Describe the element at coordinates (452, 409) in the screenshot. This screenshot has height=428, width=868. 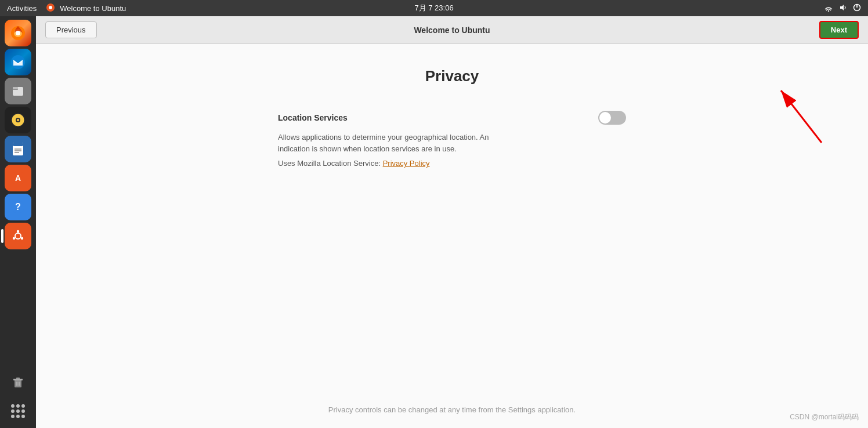
I see `bottom-note: Privacy controls can be changed at any t…` at that location.